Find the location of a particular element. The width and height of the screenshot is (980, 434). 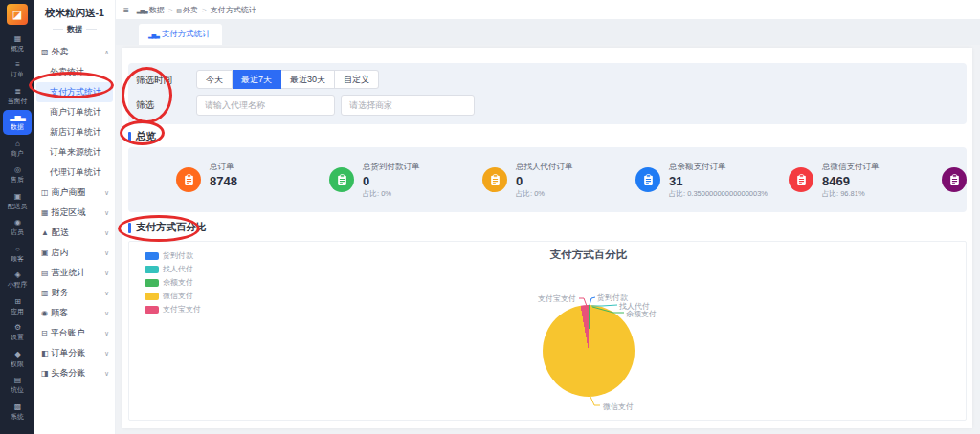

merchant-select: 请选择商家 is located at coordinates (408, 105).